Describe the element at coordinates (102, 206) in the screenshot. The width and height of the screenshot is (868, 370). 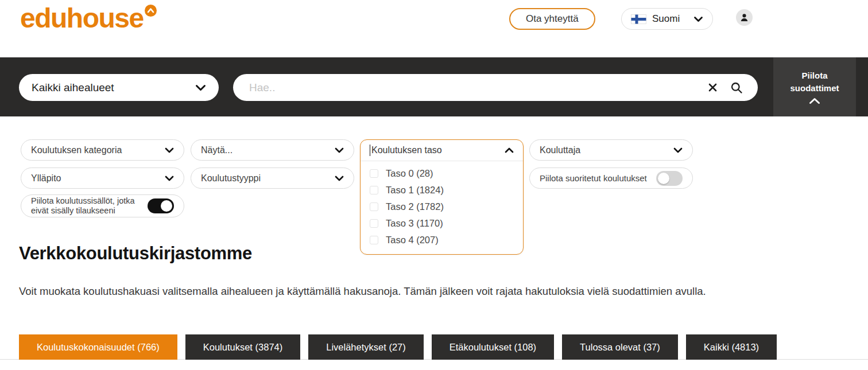
I see `hide-unsubscribed-filter: Piilota koulutussisällöt, jotka eivät si…` at that location.